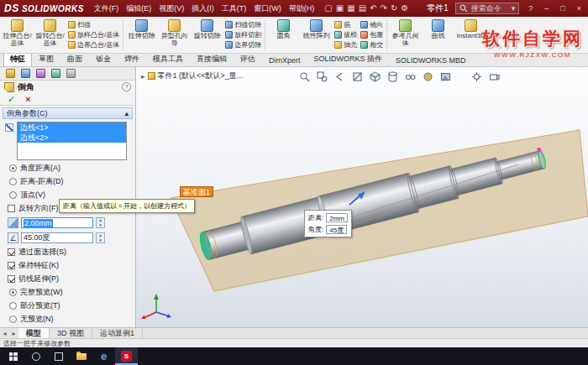 The width and height of the screenshot is (588, 365). I want to click on ok-button: ✓, so click(12, 99).